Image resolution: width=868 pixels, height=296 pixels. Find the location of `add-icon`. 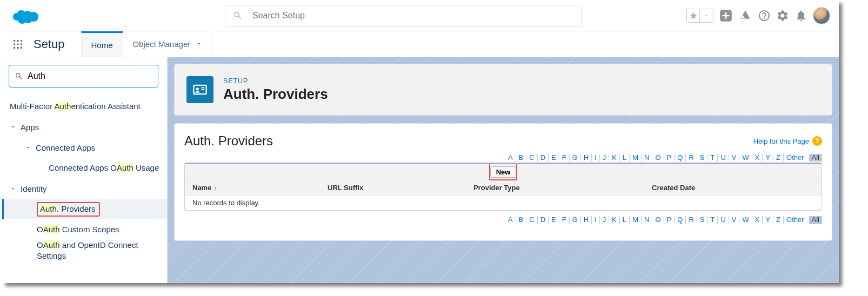

add-icon is located at coordinates (726, 16).